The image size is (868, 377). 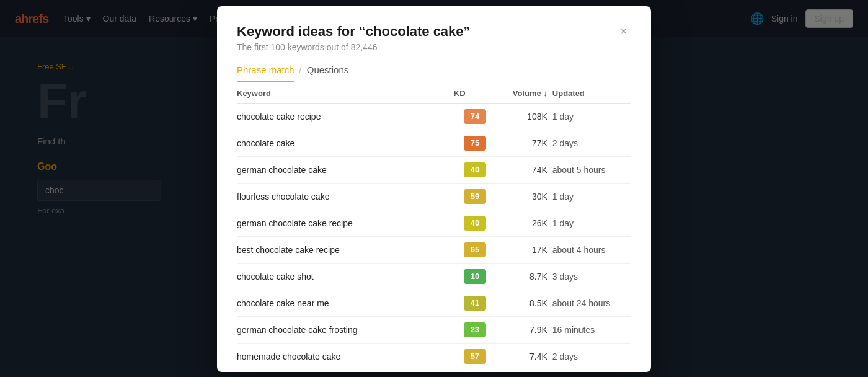 I want to click on keyword-cell: flourless chocolate cake, so click(x=345, y=197).